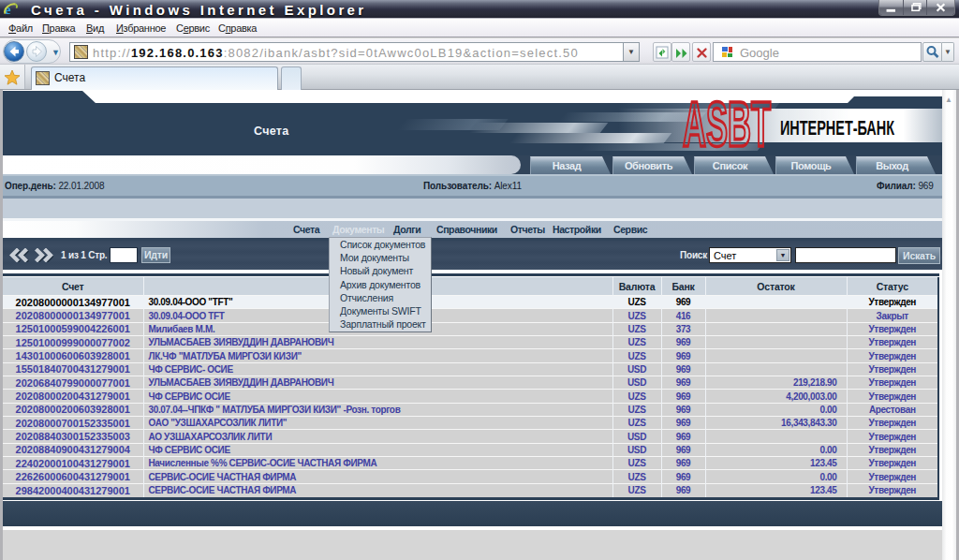  Describe the element at coordinates (727, 124) in the screenshot. I see `svg-text: ASBT` at that location.